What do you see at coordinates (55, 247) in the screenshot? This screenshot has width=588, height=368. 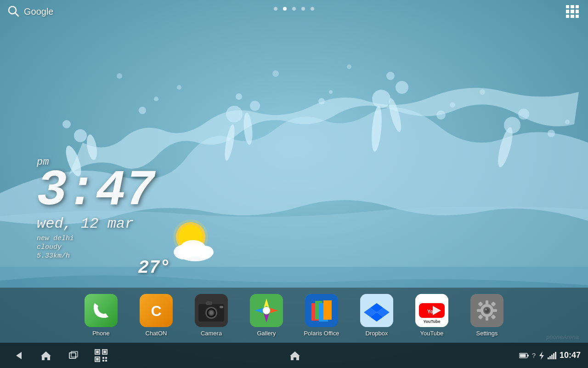 I see `weather-condition: cloudy` at bounding box center [55, 247].